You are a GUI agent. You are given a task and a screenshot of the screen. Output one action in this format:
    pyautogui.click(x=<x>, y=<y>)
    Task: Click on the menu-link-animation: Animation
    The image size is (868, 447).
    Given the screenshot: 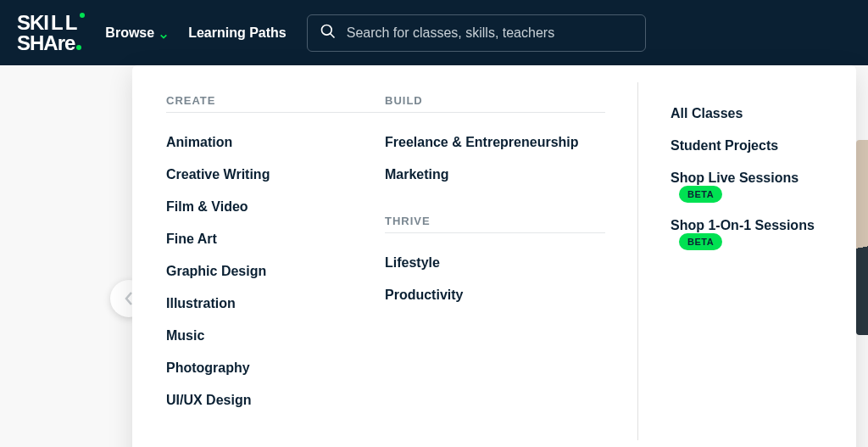 What is the action you would take?
    pyautogui.click(x=275, y=142)
    